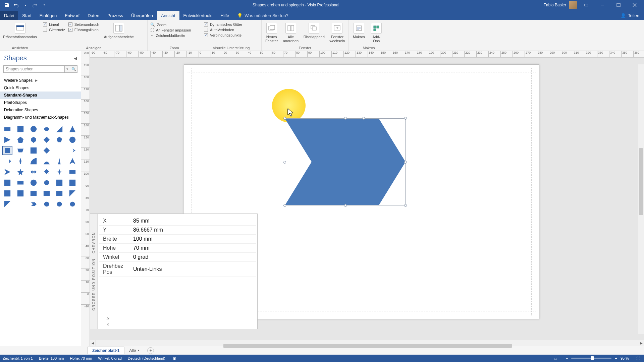  Describe the element at coordinates (40, 117) in the screenshot. I see `category-diagram: Diagramm- und Mathematik-Shapes` at that location.